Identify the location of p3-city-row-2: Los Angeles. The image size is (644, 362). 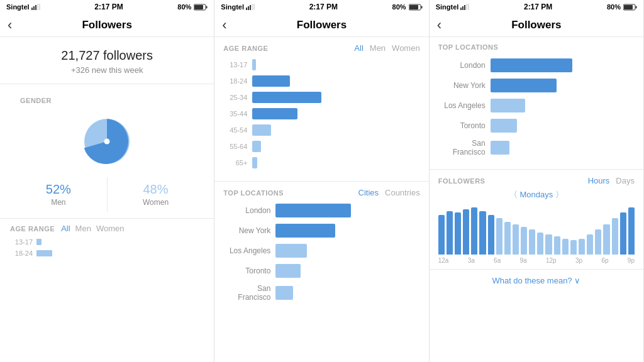
(536, 106).